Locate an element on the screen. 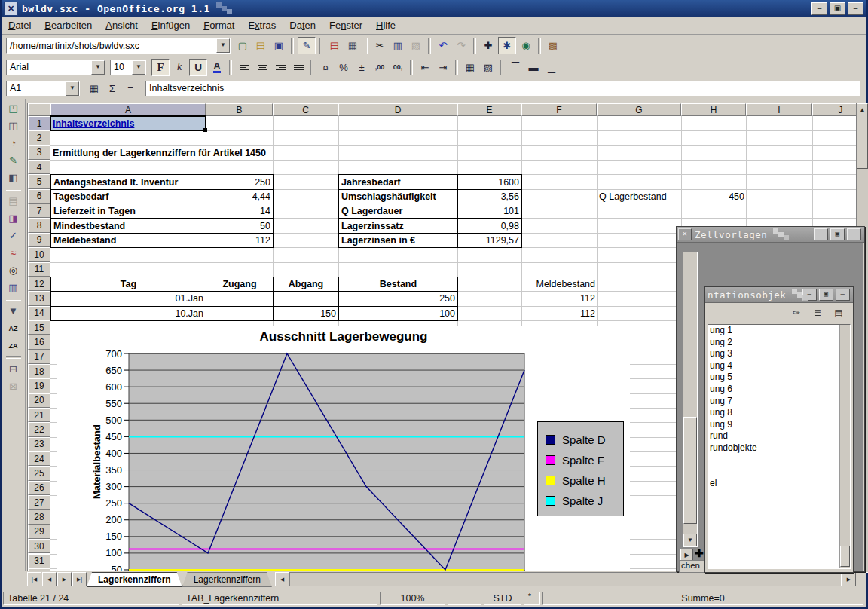  cell-A9: Meldebestand is located at coordinates (128, 240).